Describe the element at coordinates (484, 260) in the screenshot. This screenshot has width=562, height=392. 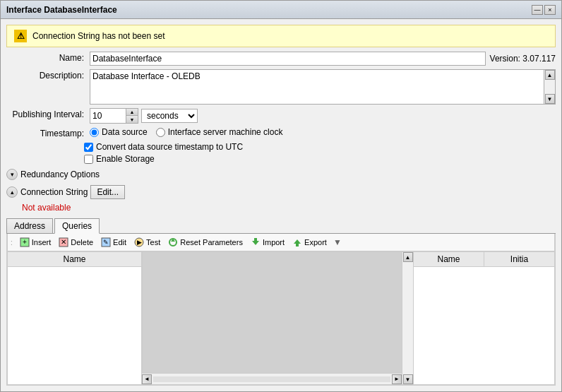
I see `table-right-headers: Name Initia` at that location.